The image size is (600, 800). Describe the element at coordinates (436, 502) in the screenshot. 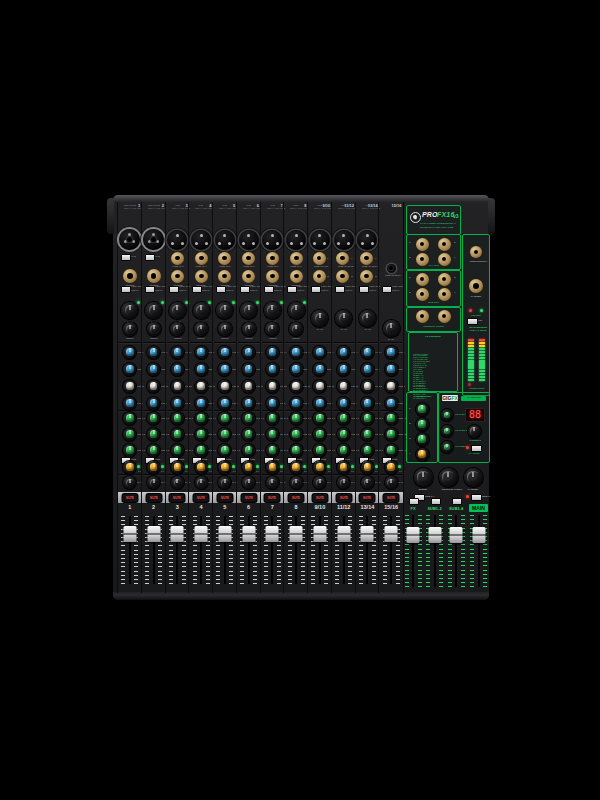

I see `sub1-2-assign-button` at that location.